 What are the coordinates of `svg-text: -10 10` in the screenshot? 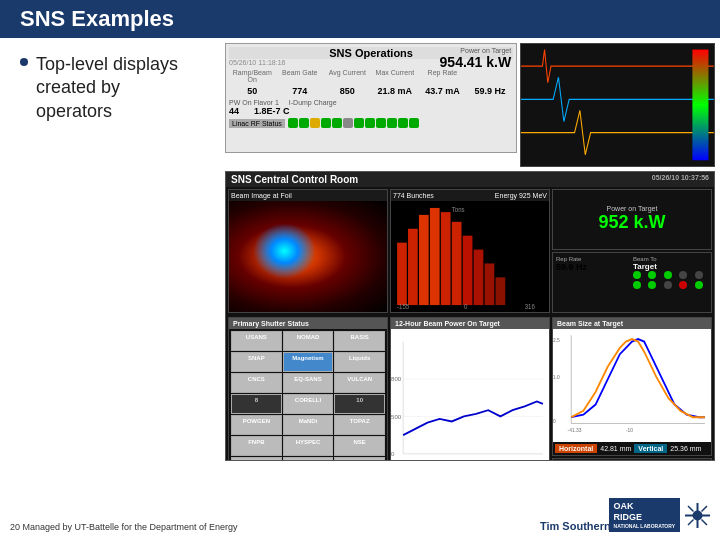 It's located at (630, 430).